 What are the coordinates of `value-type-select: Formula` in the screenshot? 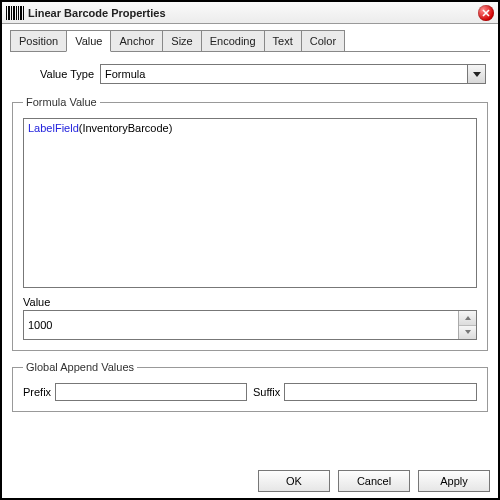 It's located at (293, 74).